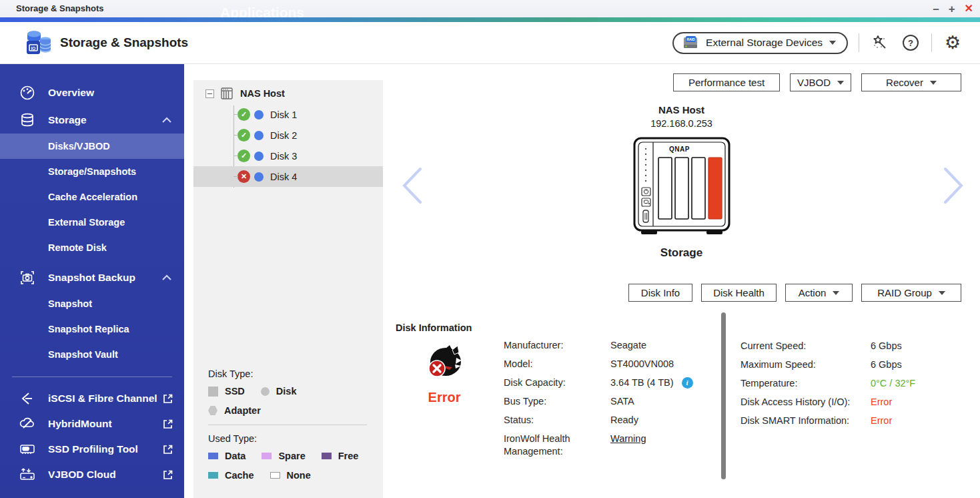  Describe the element at coordinates (92, 449) in the screenshot. I see `sidebar-item-ssd-profiling-tool: SSD SSD Profiling Tool` at that location.